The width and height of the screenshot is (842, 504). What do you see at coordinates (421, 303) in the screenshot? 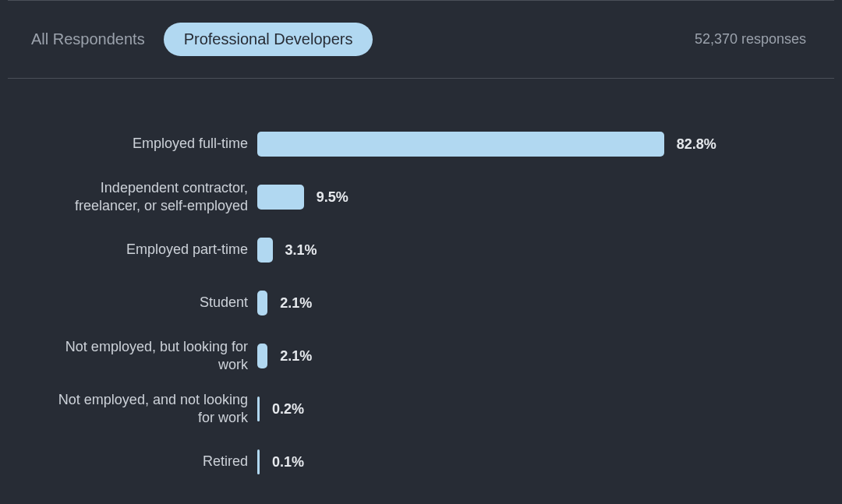
I see `chart-row: Student 2.1%` at bounding box center [421, 303].